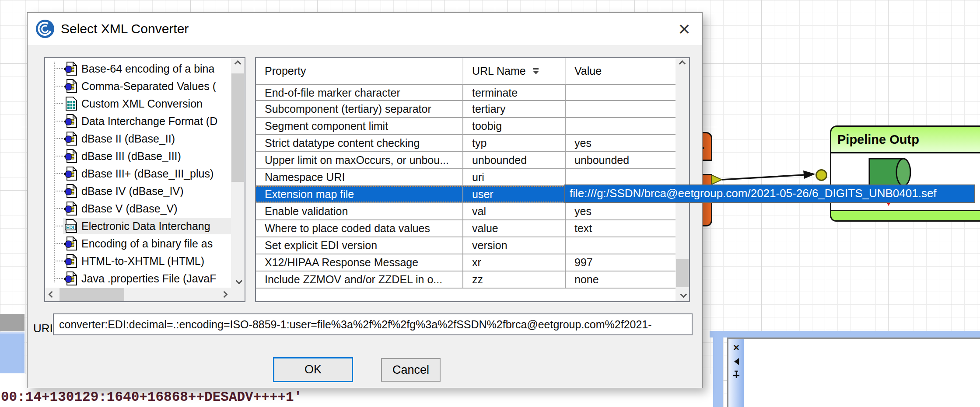 The image size is (980, 407). I want to click on chevron-right-icon, so click(224, 295).